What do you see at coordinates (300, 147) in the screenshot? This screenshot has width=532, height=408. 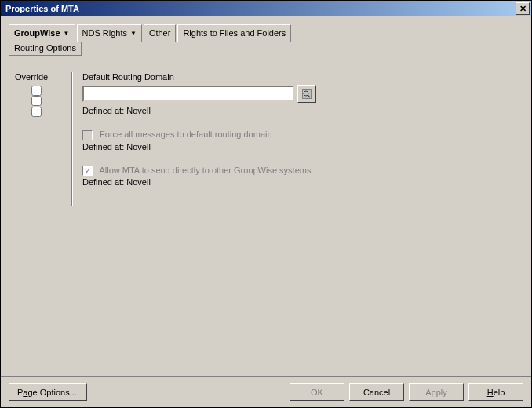 I see `defined-at-2: Defined at: Novell` at bounding box center [300, 147].